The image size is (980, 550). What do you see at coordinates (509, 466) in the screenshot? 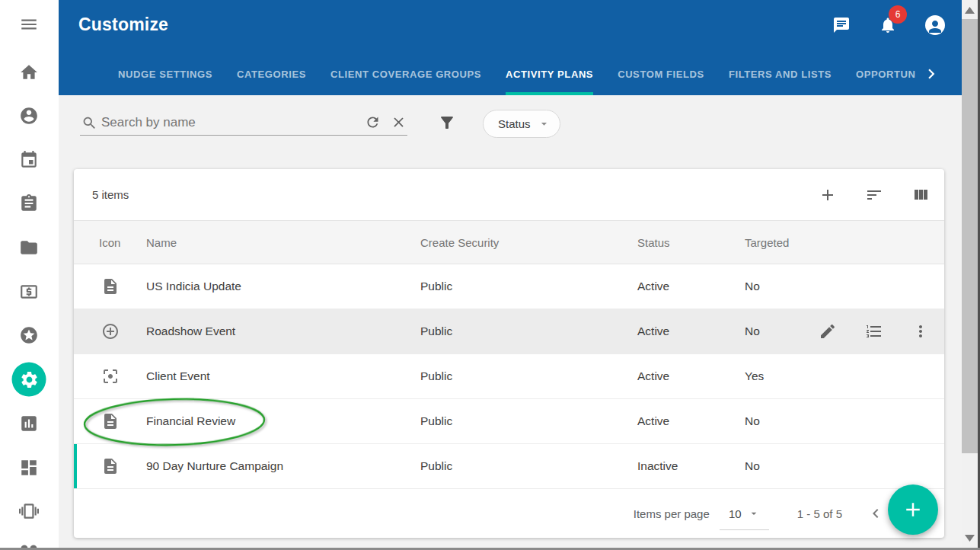
I see `table-row: 90 Day Nurture Campaign Public Inactive …` at bounding box center [509, 466].